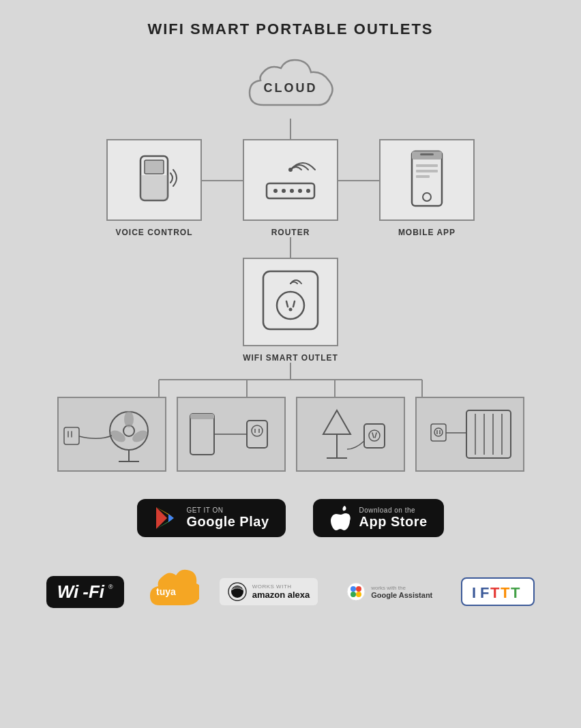 This screenshot has width=581, height=728. What do you see at coordinates (474, 593) in the screenshot?
I see `svg-text: I` at bounding box center [474, 593].